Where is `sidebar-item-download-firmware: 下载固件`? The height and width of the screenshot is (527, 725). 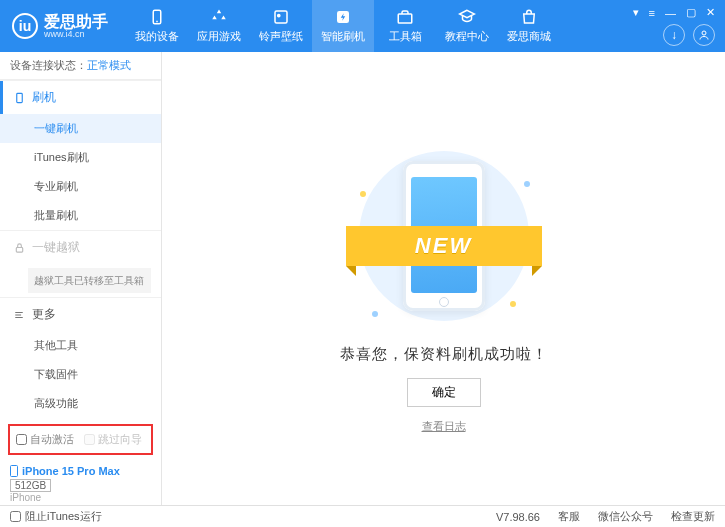
sidebar-item-download-firmware: 下载固件 is located at coordinates (80, 374).